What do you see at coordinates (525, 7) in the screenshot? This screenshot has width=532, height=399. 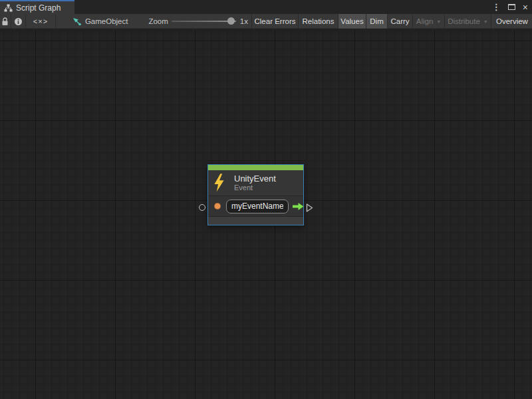 I see `window-close-icon: ×` at bounding box center [525, 7].